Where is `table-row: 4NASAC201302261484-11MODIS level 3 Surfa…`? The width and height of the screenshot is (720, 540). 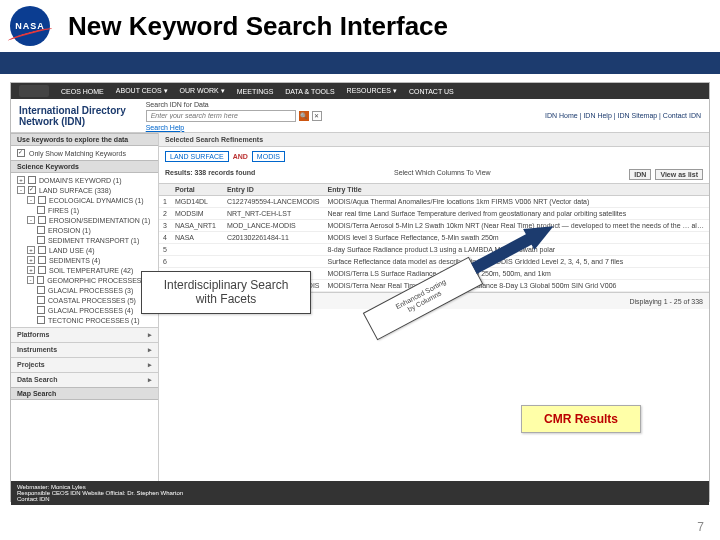 table-row: 4NASAC201302261484-11MODIS level 3 Surfa… is located at coordinates (434, 238).